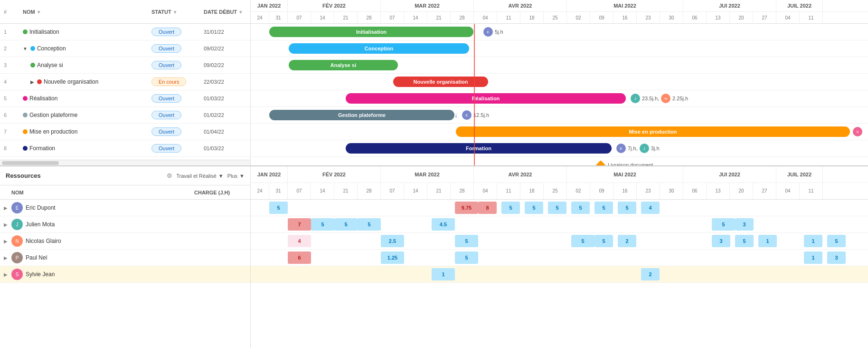 This screenshot has width=868, height=348. Describe the element at coordinates (559, 82) in the screenshot. I see `gantt-row-4: Nouvelle organisation` at that location.